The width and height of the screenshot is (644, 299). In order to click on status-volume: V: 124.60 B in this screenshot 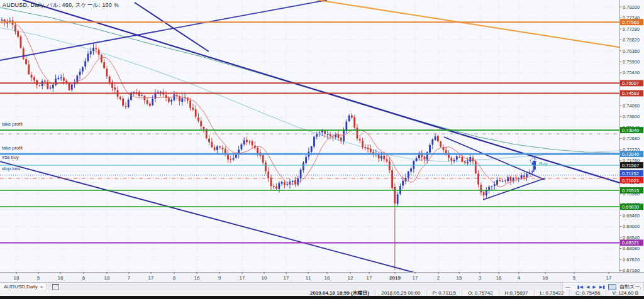, I will do `click(625, 293)`.